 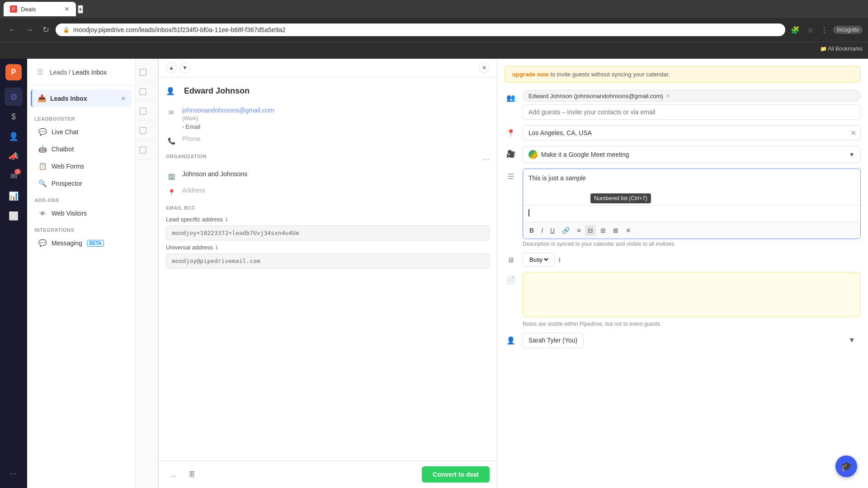 What do you see at coordinates (81, 273) in the screenshot?
I see `nav-sidebar: ☰ Leads / Leads Inbox 📥 Leads Inbox ✕ LE…` at bounding box center [81, 273].